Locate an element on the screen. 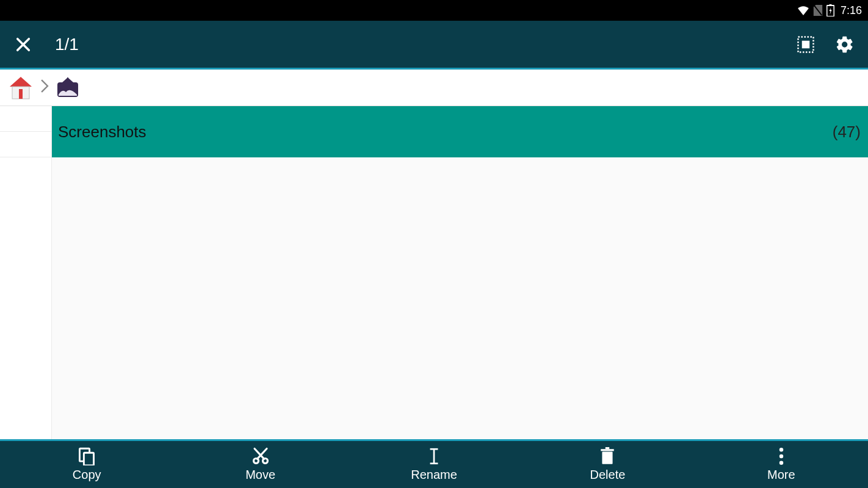 The height and width of the screenshot is (488, 868). cut-icon is located at coordinates (261, 456).